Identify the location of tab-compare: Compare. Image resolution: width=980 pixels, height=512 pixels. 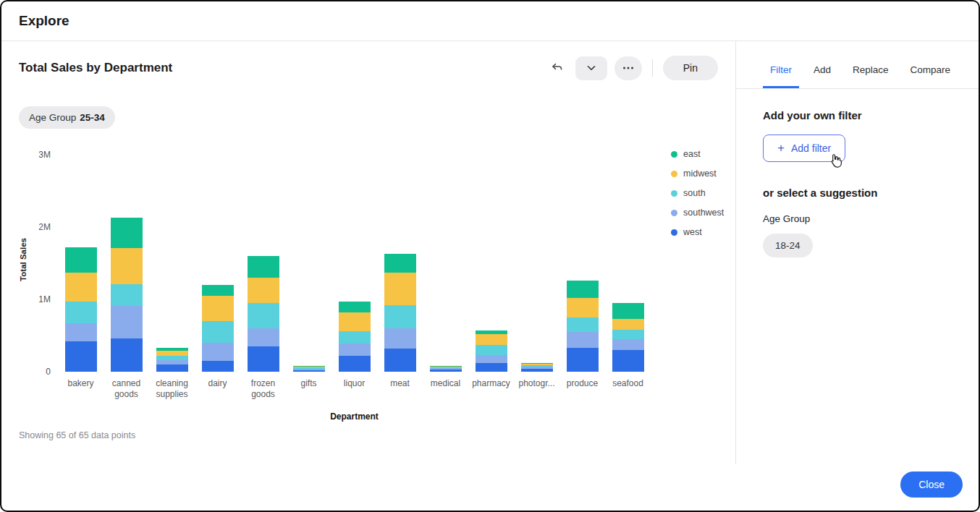
(931, 77).